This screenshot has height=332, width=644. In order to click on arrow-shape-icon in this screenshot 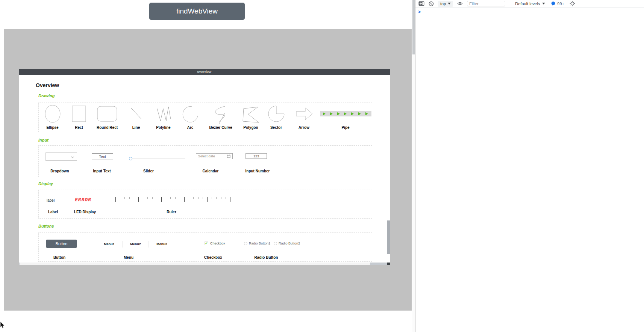, I will do `click(304, 114)`.